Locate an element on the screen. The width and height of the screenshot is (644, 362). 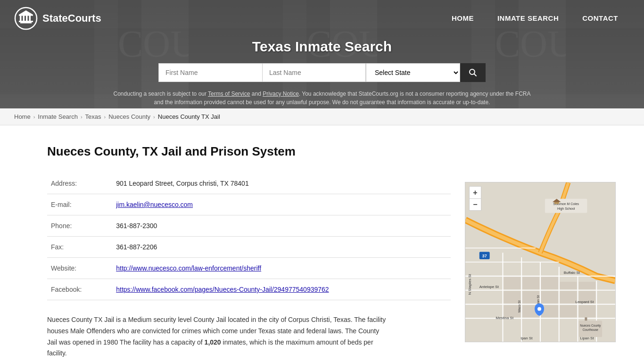
svg-text: High School is located at coordinates (566, 209).